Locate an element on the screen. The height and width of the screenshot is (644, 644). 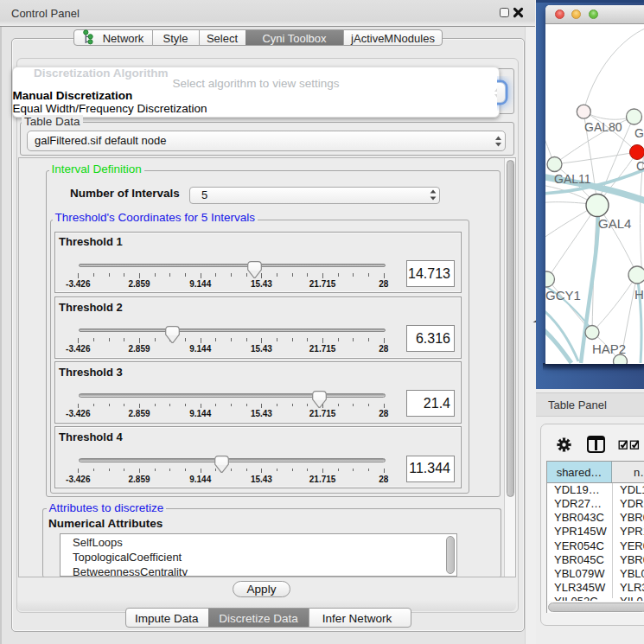
svg-text: GAL4 is located at coordinates (615, 223).